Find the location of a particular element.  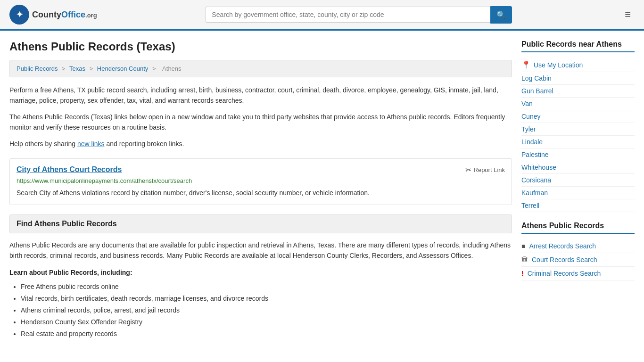

menu-button: ≡ is located at coordinates (628, 15).